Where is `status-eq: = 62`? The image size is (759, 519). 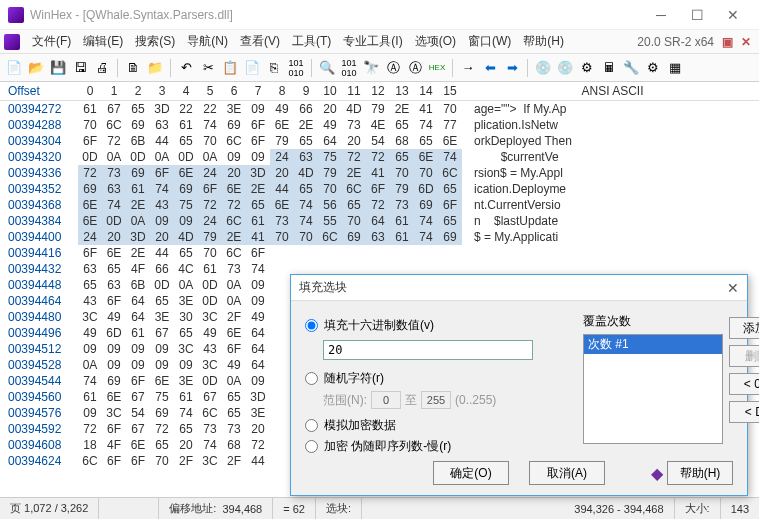 status-eq: = 62 is located at coordinates (294, 508).